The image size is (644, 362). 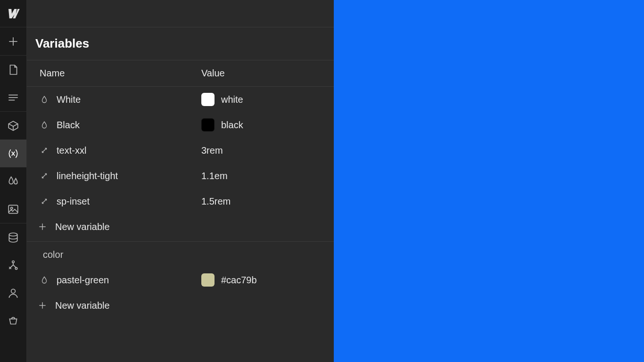 I want to click on navigator-button, so click(x=13, y=97).